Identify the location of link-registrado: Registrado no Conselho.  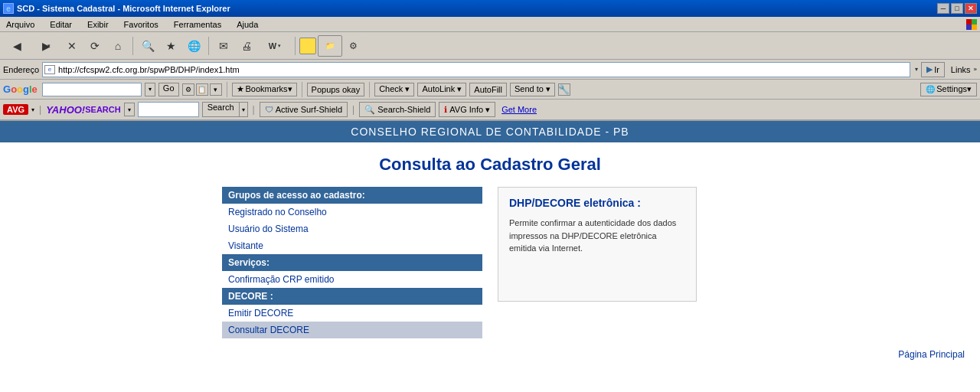
(352, 212).